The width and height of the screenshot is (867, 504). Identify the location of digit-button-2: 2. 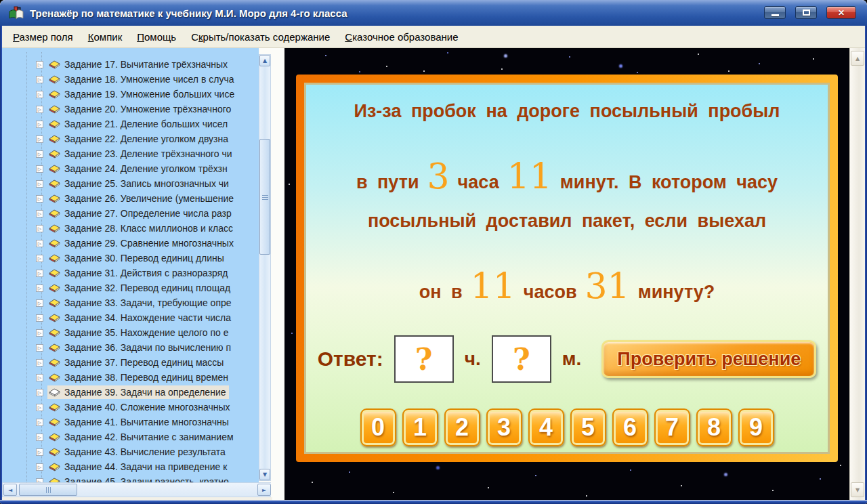
(462, 427).